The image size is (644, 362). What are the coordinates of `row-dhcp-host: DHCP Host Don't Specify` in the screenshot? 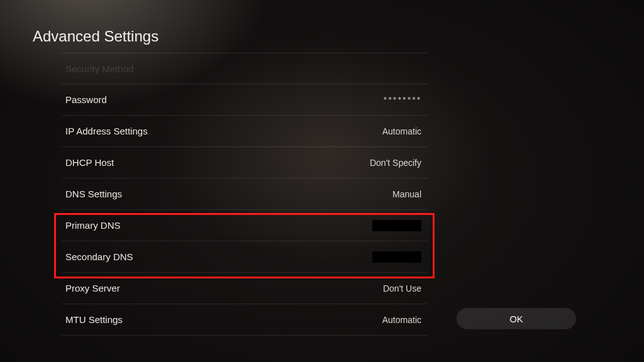 It's located at (245, 163).